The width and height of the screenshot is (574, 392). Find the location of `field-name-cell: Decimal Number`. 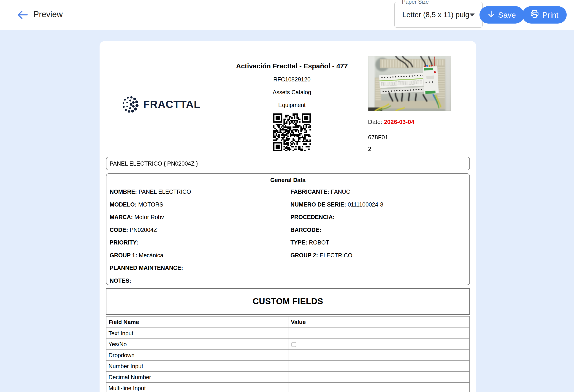

field-name-cell: Decimal Number is located at coordinates (197, 377).